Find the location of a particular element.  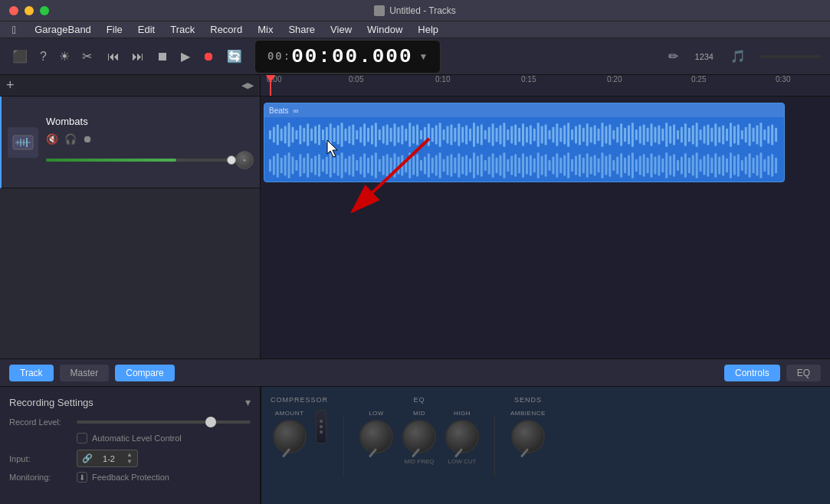

pan-knob: ● is located at coordinates (244, 160).